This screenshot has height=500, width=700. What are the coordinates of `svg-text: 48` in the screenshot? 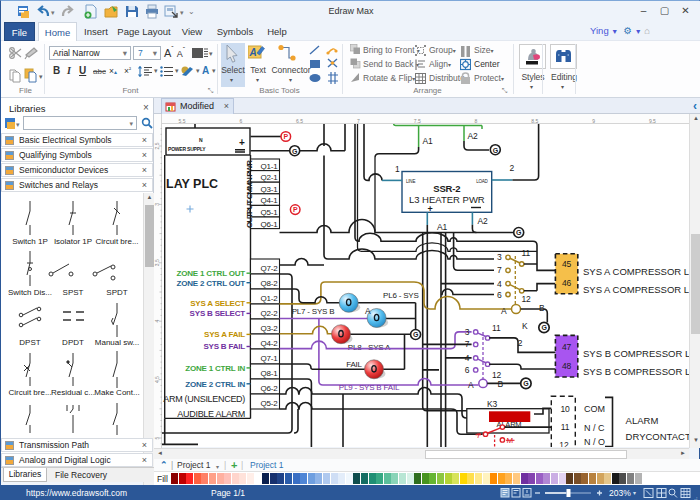 It's located at (567, 366).